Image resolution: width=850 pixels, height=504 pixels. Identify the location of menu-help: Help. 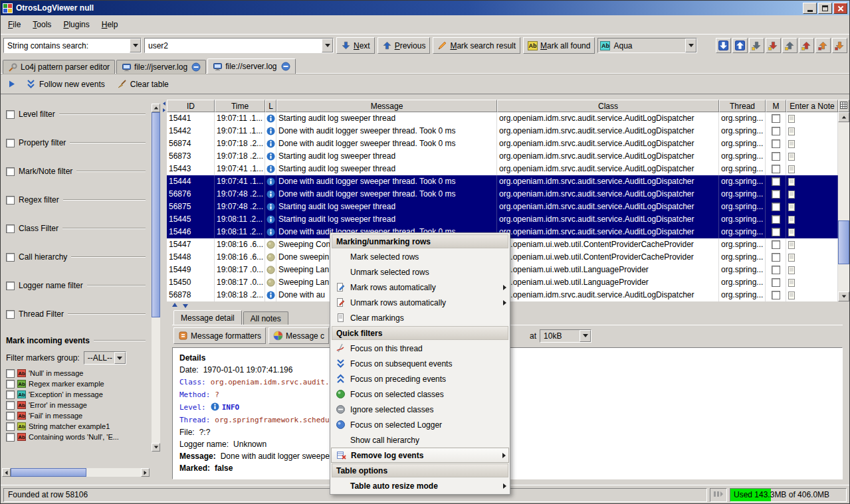
(110, 25).